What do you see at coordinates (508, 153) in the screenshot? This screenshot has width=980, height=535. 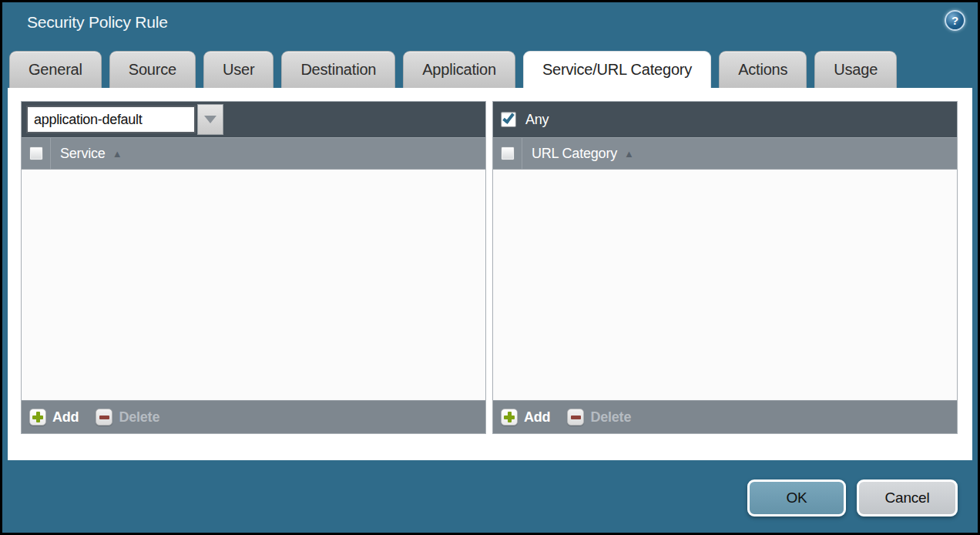 I see `url-category-select-all-checkbox` at bounding box center [508, 153].